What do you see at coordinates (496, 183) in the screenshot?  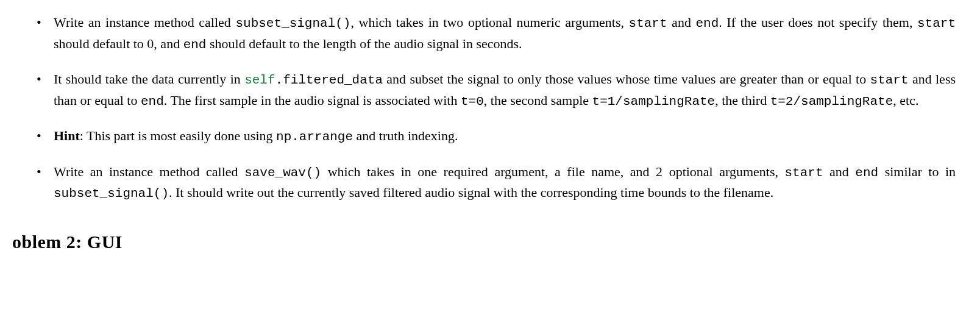 I see `list-item: Write an instance method called save_wav…` at bounding box center [496, 183].